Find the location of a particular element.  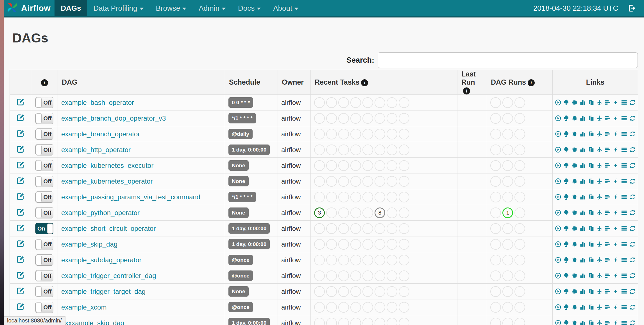

dag-pause-toggle: On is located at coordinates (44, 229).